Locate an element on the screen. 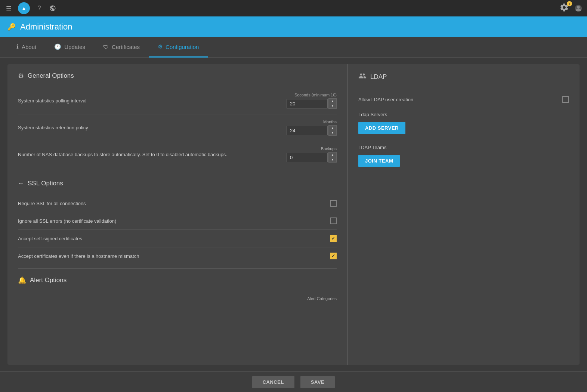 This screenshot has width=587, height=392. gear-badge: i is located at coordinates (565, 8).